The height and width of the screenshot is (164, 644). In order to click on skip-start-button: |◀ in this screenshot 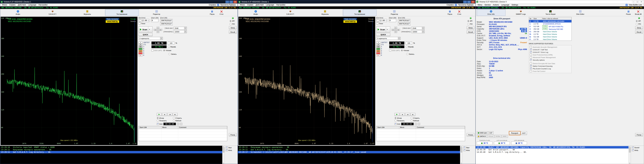, I will do `click(408, 114)`.